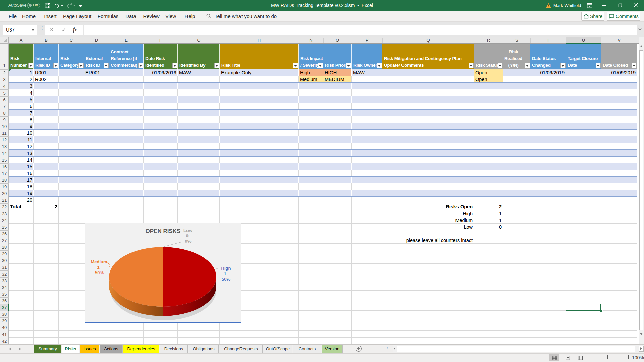  Describe the element at coordinates (226, 268) in the screenshot. I see `svg-text: High` at that location.